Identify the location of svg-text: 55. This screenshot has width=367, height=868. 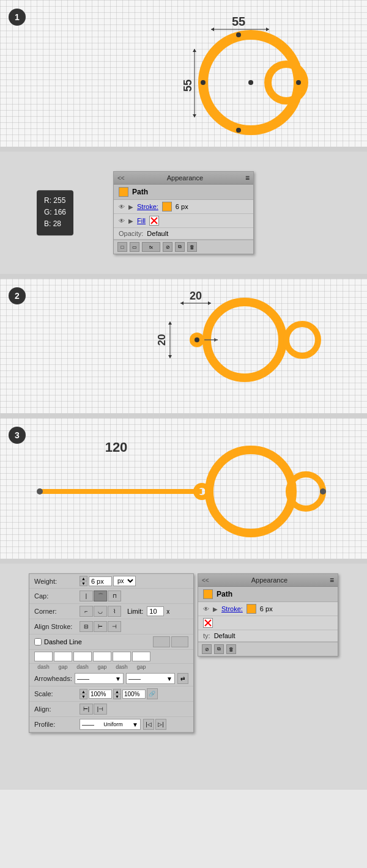
(239, 21).